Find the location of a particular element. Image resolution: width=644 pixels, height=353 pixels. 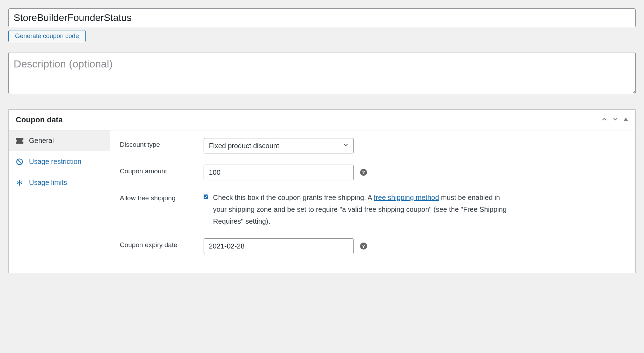

coupon-expiry-date-label: Coupon expiry date is located at coordinates (162, 244).